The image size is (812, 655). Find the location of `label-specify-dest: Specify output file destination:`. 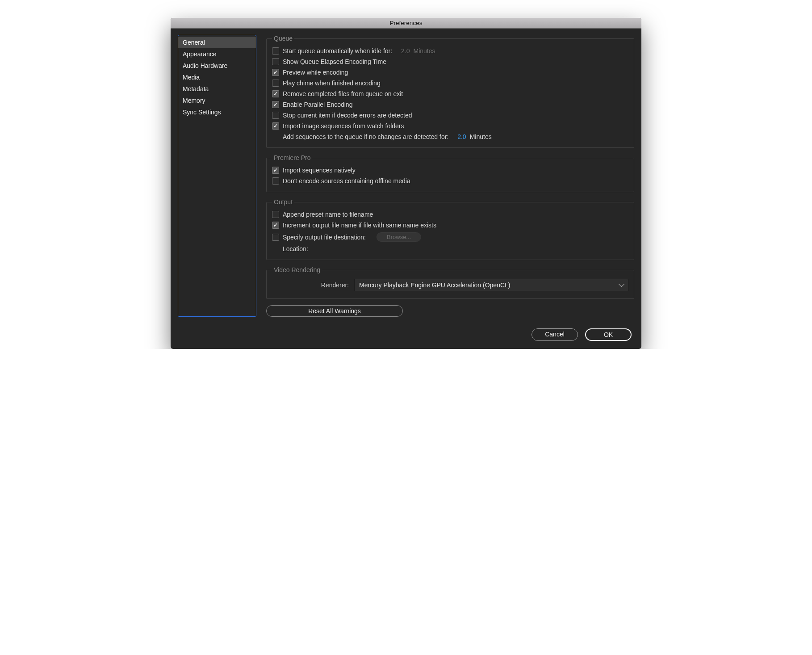

label-specify-dest: Specify output file destination: is located at coordinates (324, 237).